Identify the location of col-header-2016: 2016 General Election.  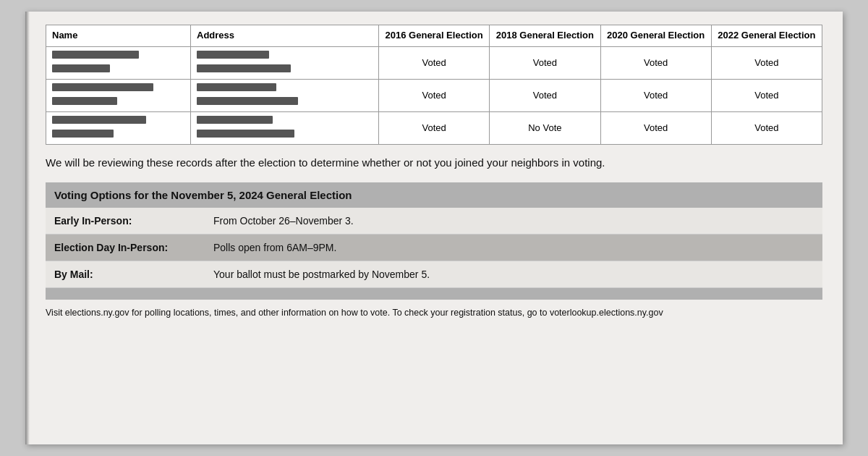
(434, 36).